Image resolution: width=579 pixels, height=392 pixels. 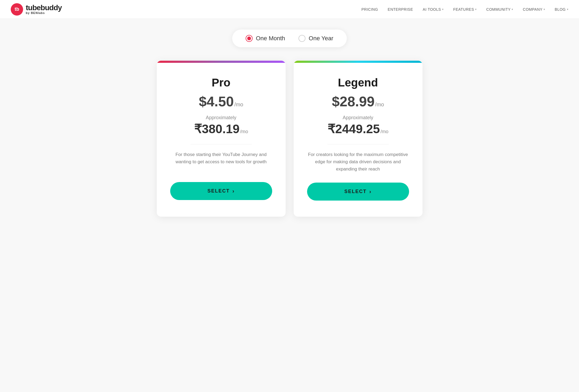 I want to click on approx-label-legend: Approximately, so click(x=358, y=118).